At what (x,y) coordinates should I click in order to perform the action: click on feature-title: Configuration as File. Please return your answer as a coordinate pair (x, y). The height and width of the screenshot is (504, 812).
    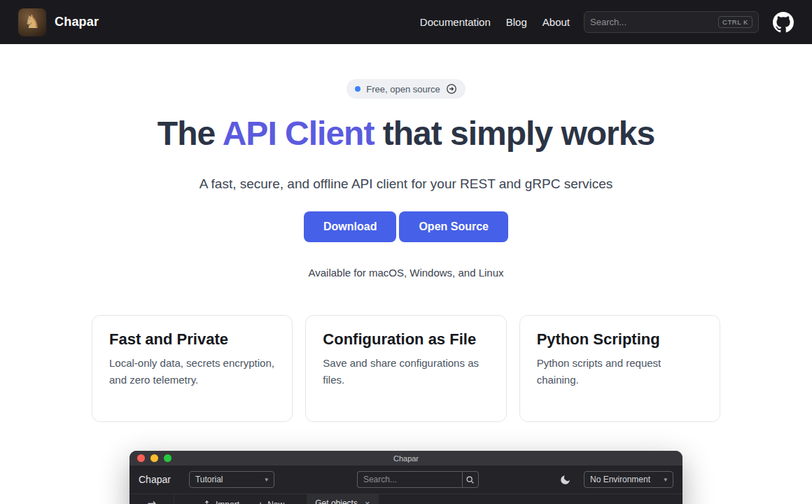
    Looking at the image, I should click on (406, 340).